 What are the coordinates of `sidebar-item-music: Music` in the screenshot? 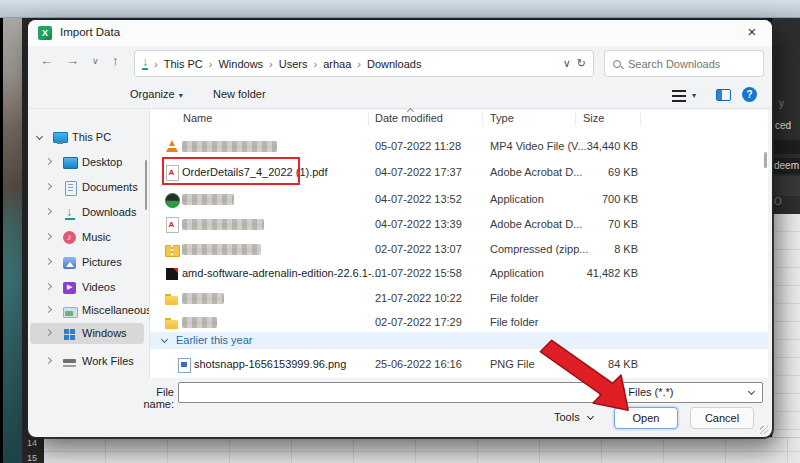 It's located at (87, 238).